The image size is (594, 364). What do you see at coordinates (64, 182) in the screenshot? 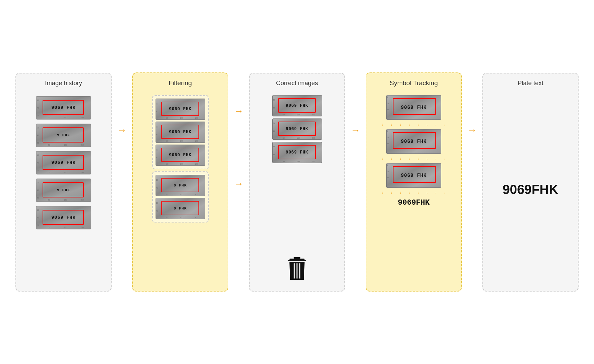
I see `image-history-box: Image history 204060 50150250 9069 FHK 2…` at bounding box center [64, 182].